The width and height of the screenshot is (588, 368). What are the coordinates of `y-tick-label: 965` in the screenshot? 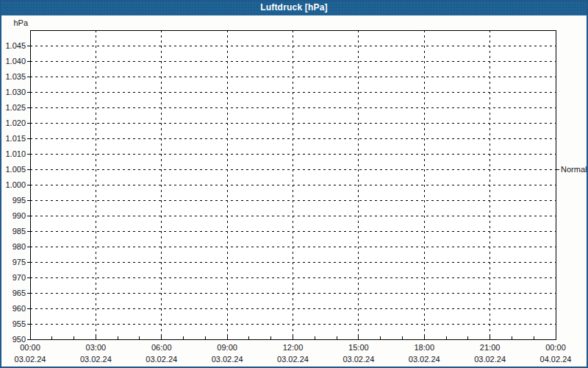 It's located at (19, 293).